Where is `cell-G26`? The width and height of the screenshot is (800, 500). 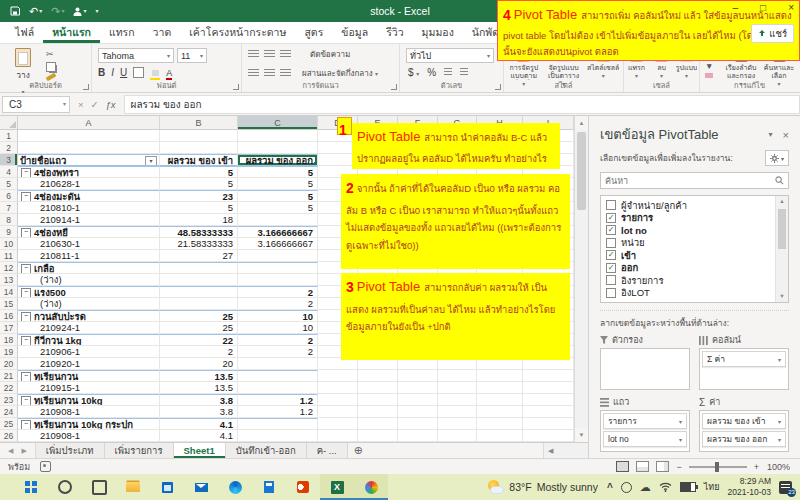 cell-G26 is located at coordinates (458, 436).